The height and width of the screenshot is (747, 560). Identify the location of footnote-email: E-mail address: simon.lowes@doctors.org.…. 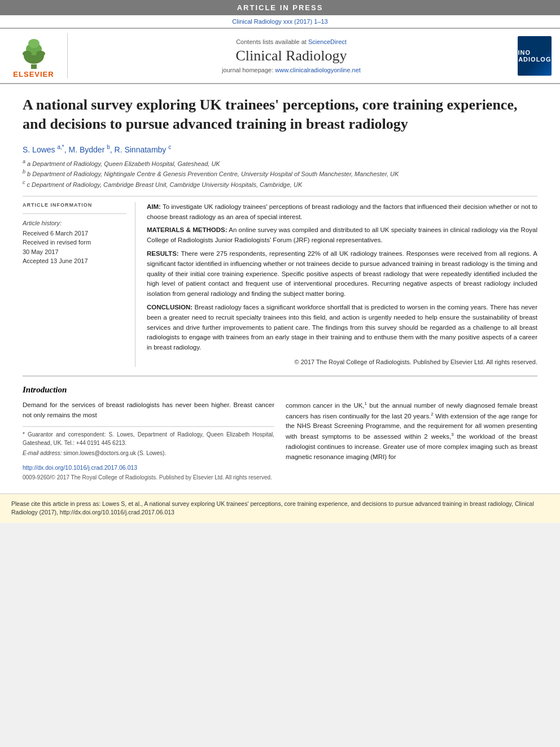
(148, 453).